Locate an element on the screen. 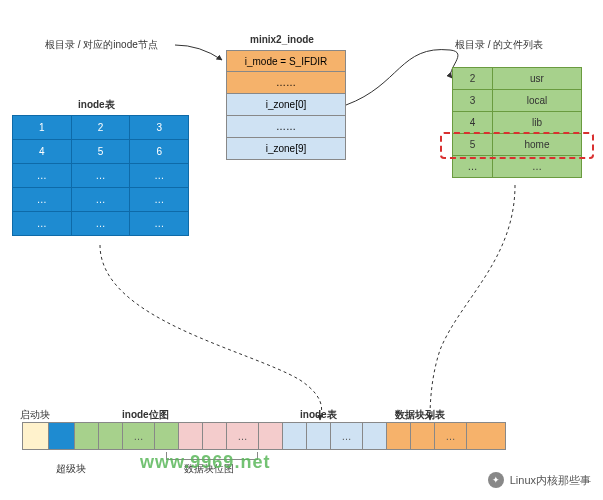 The width and height of the screenshot is (603, 500). wechat-icon: ✦ is located at coordinates (496, 480).